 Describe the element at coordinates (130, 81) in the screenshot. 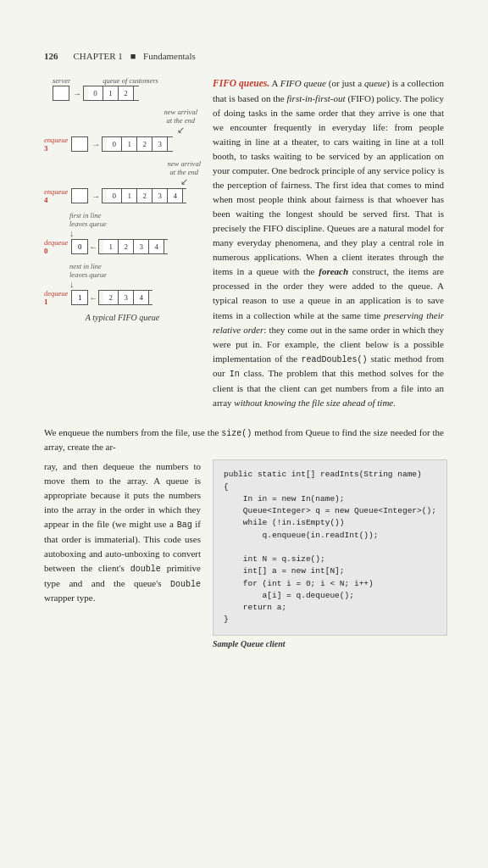

I see `queue-label: queue of customers` at that location.